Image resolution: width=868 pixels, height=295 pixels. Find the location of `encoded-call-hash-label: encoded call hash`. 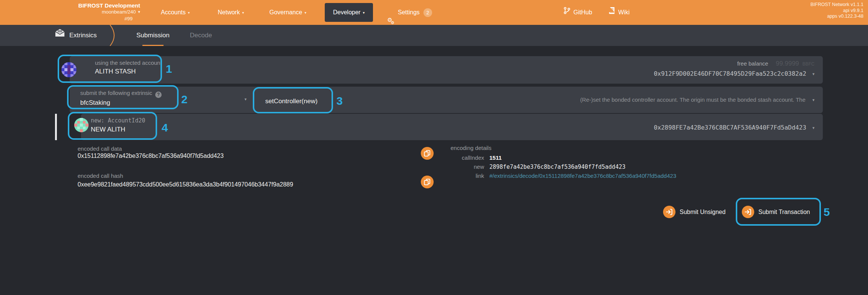

encoded-call-hash-label: encoded call hash is located at coordinates (100, 176).